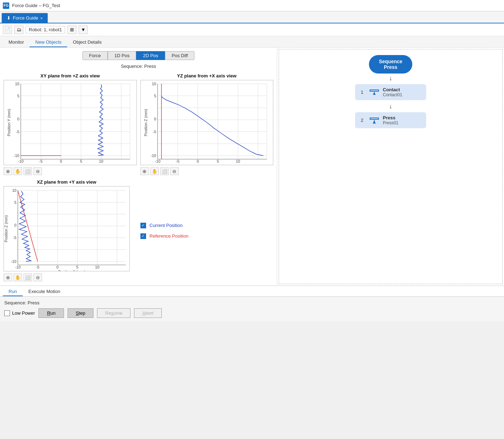 This screenshot has height=439, width=504. I want to click on xy-frame-btn: ⬜, so click(28, 171).